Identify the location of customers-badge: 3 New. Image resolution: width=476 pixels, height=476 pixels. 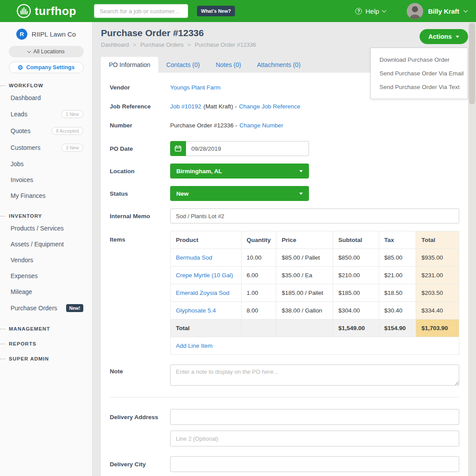
(72, 148).